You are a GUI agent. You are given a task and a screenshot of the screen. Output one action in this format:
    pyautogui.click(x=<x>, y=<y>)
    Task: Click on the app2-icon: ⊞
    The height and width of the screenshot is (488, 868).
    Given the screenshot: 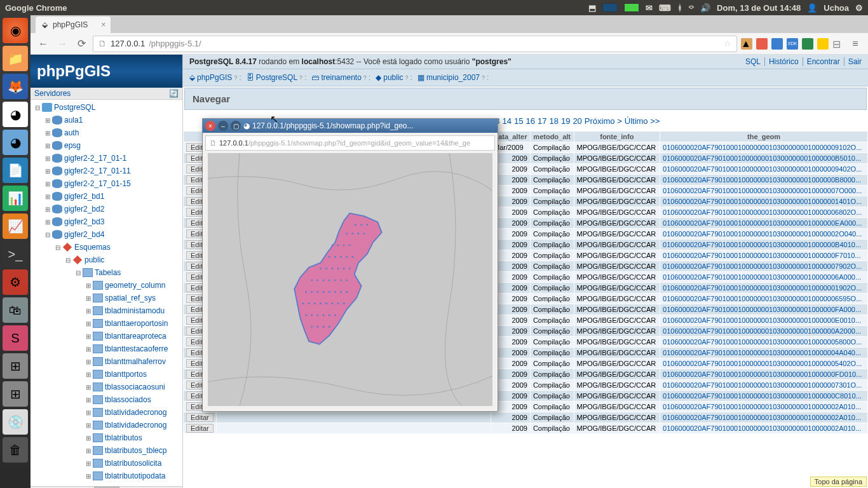 What is the action you would take?
    pyautogui.click(x=15, y=394)
    